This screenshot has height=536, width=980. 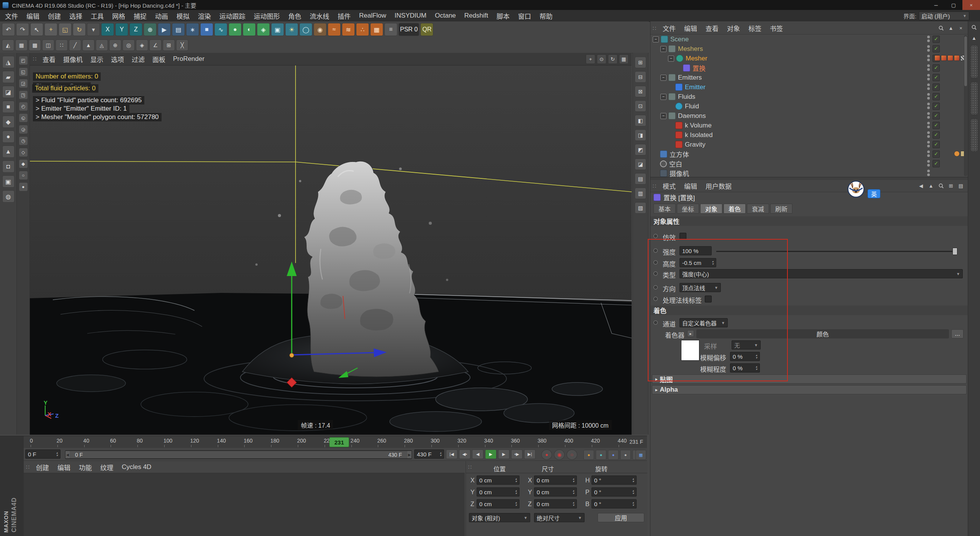 I want to click on render-picture-viewer-icon: ▤, so click(x=178, y=29).